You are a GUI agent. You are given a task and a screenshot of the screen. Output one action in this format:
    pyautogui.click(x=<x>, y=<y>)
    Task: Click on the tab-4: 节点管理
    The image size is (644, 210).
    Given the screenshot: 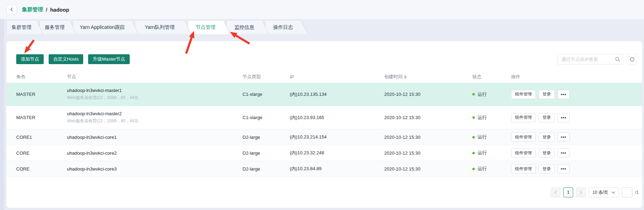 What is the action you would take?
    pyautogui.click(x=209, y=27)
    